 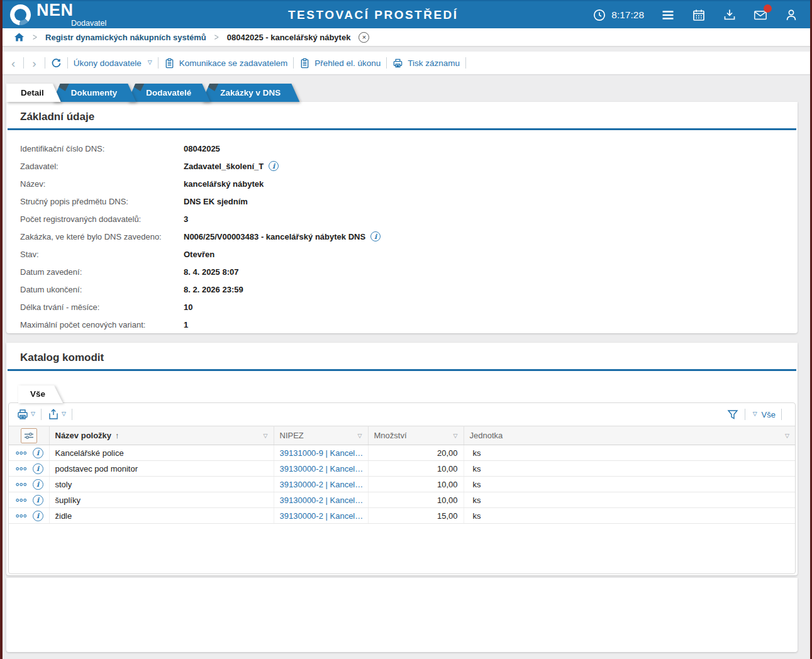 What do you see at coordinates (13, 63) in the screenshot?
I see `nav-back-button: ‹` at bounding box center [13, 63].